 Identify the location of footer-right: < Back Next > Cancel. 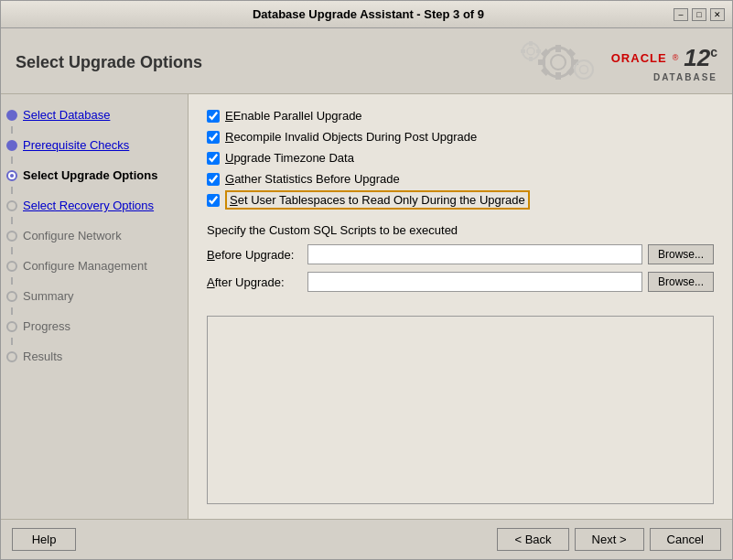
(609, 540).